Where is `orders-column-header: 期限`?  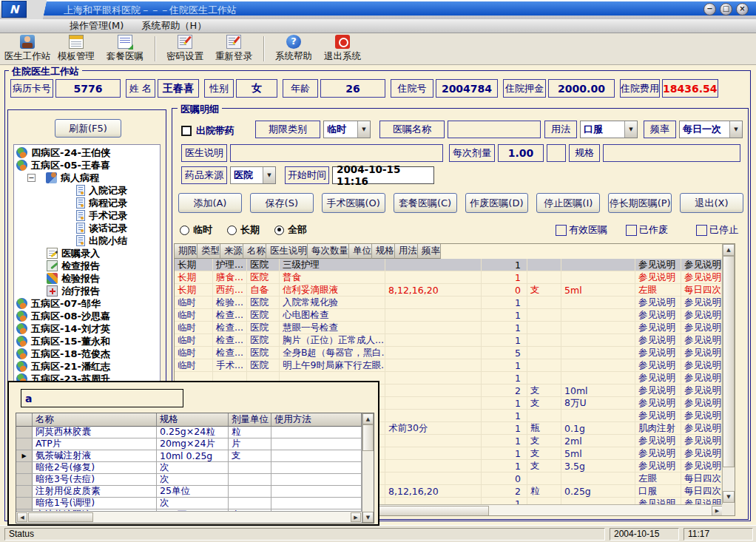 orders-column-header: 期限 is located at coordinates (186, 251).